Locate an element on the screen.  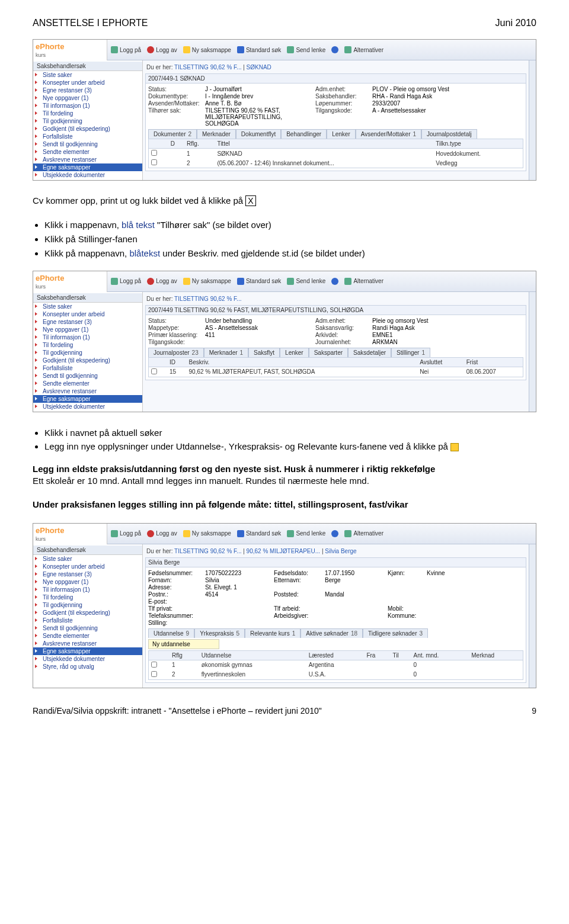
table-row: 1SØKNADHoveddokument. is located at coordinates (336, 154).